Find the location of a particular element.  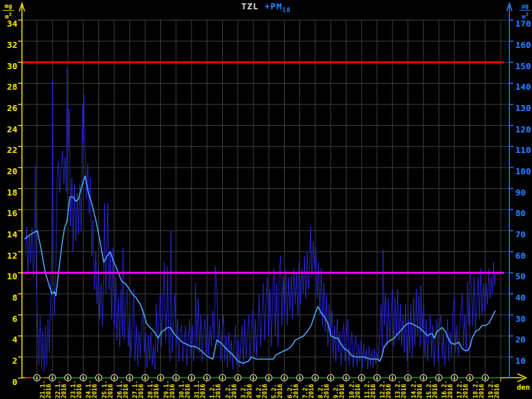

right-axis-tick-label: 10 is located at coordinates (521, 360).